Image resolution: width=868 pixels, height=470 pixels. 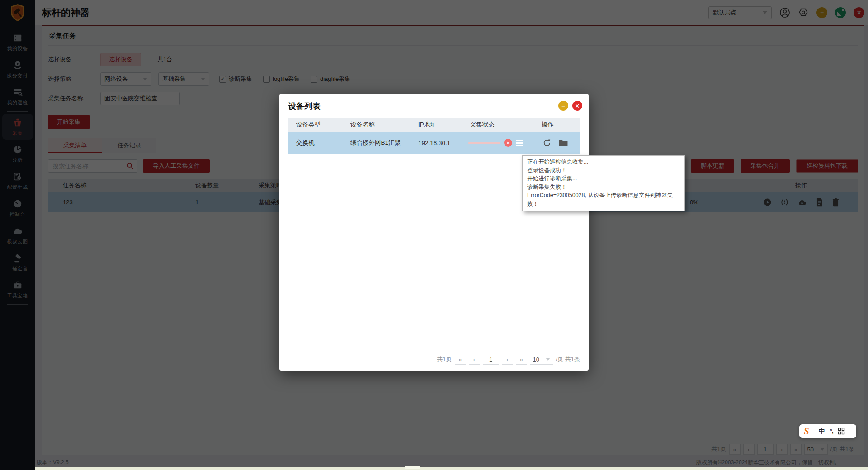 I want to click on taskbar-edge, so click(x=451, y=468).